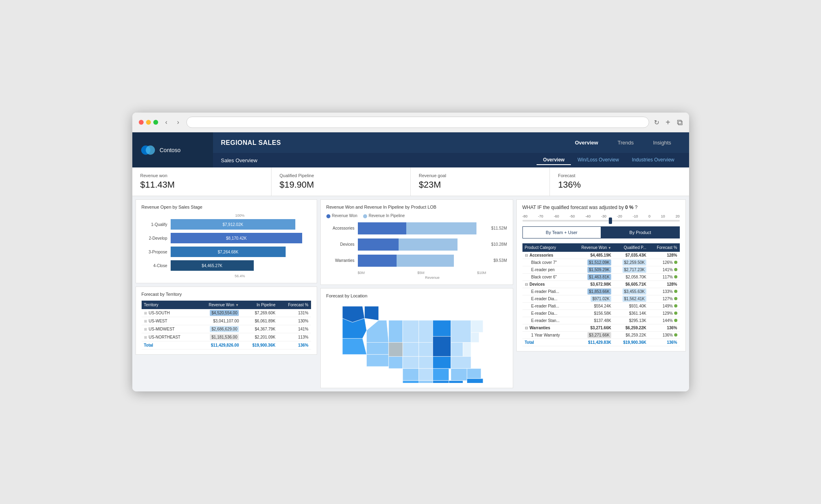 The image size is (821, 504). Describe the element at coordinates (228, 252) in the screenshot. I see `bar-fill-3: $7,264.68K` at that location.